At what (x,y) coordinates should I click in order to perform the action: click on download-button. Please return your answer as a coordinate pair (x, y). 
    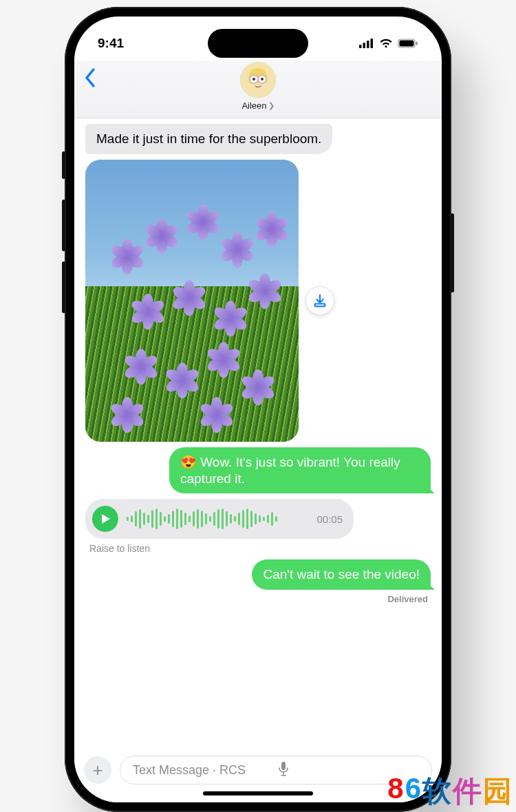
    Looking at the image, I should click on (320, 301).